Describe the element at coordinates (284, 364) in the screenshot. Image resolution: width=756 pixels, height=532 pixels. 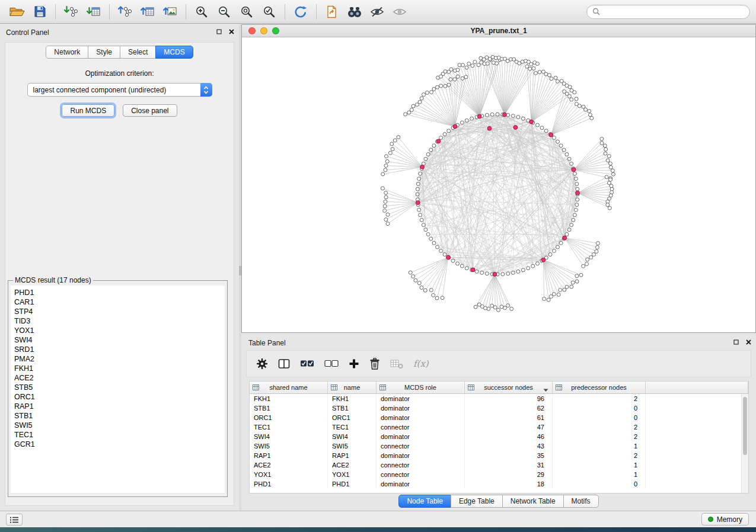
I see `show-columns-button` at that location.